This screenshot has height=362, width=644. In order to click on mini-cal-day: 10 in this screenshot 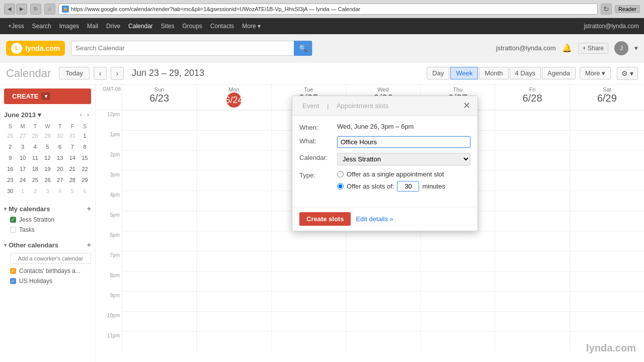, I will do `click(23, 158)`.